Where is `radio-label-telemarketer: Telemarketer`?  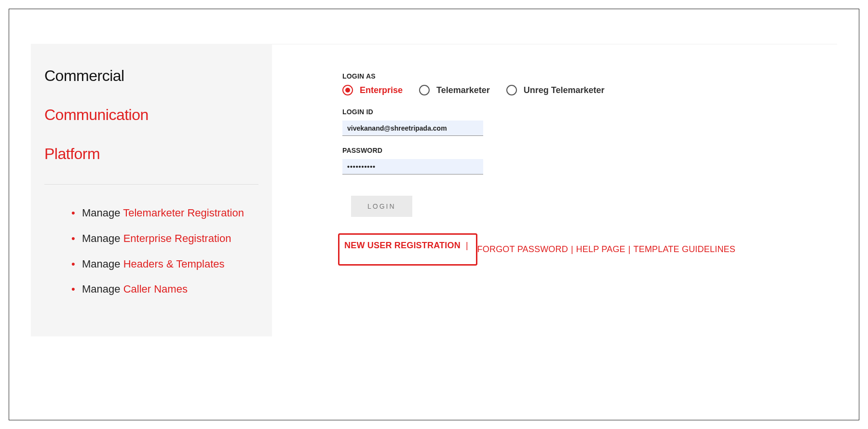 radio-label-telemarketer: Telemarketer is located at coordinates (463, 91).